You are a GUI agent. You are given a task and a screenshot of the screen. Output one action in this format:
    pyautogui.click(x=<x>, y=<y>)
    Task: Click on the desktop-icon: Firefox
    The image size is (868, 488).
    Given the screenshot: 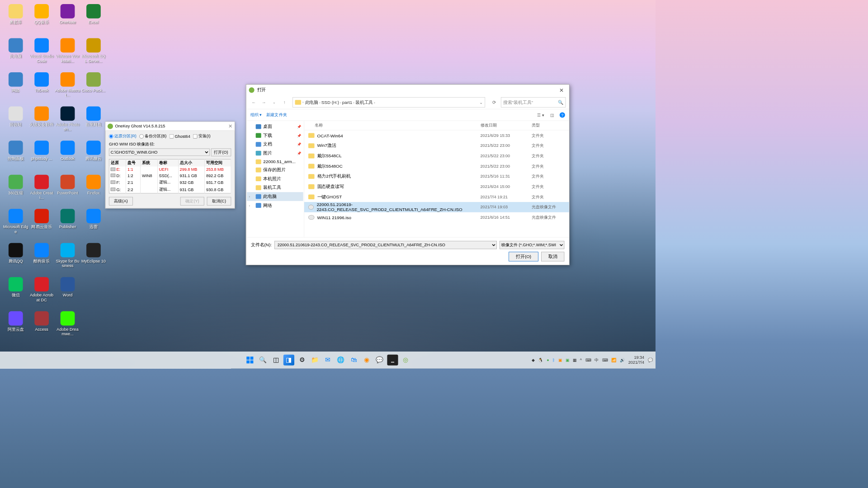 What is the action you would take?
    pyautogui.click(x=93, y=191)
    